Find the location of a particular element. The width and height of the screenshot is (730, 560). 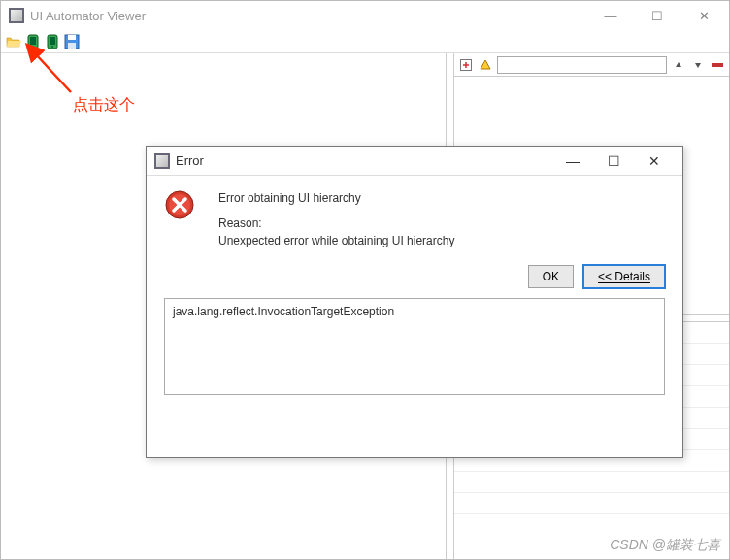

collapse-icon is located at coordinates (679, 65).